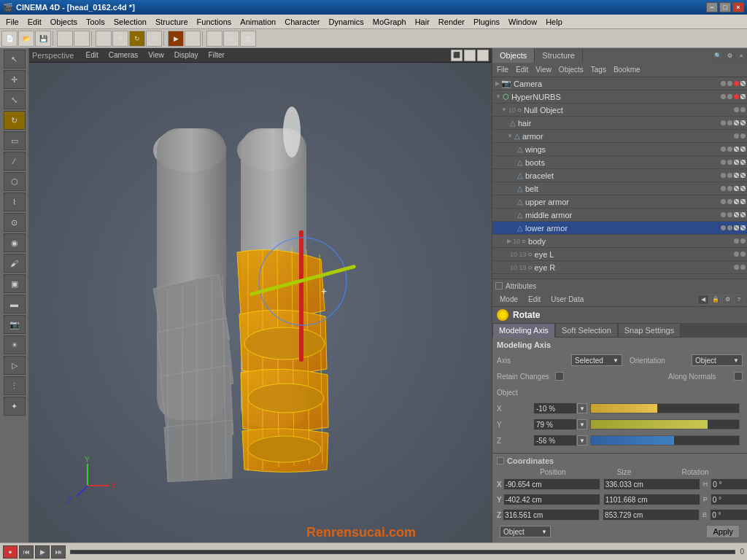  Describe the element at coordinates (741, 55) in the screenshot. I see `obj-close-icon: ×` at that location.